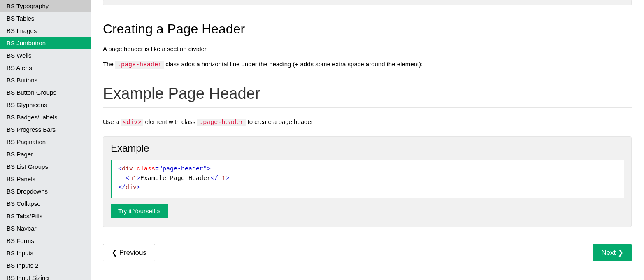 The image size is (644, 280). Describe the element at coordinates (221, 123) in the screenshot. I see `code-page-header-class-2: .page-header` at that location.